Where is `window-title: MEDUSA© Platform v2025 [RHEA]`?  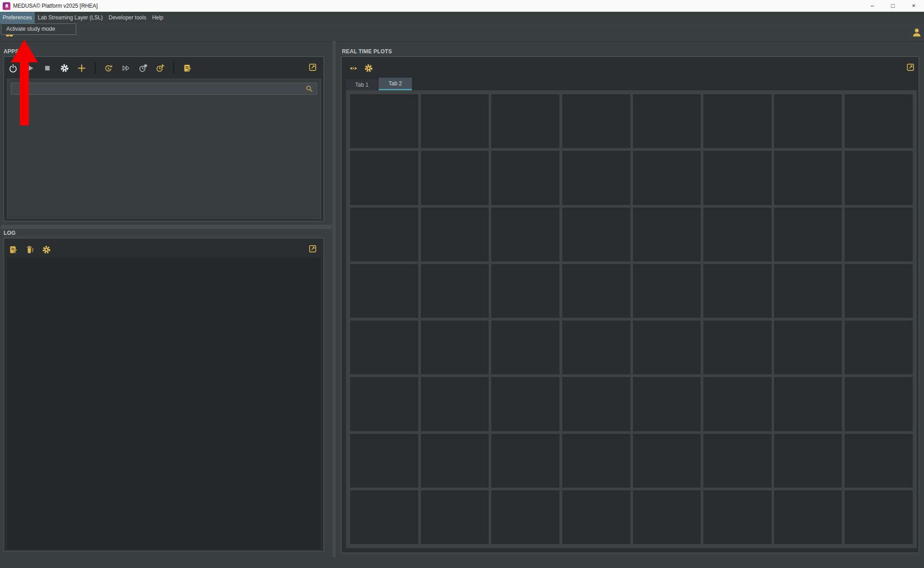 window-title: MEDUSA© Platform v2025 [RHEA] is located at coordinates (55, 6).